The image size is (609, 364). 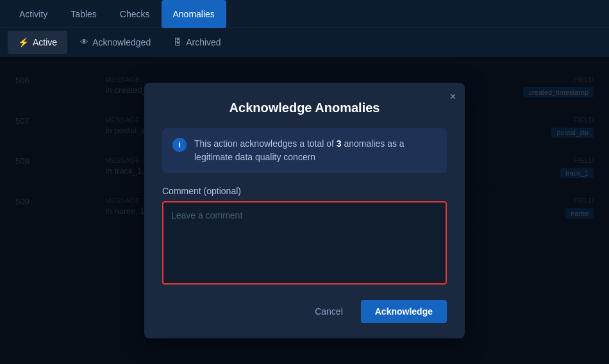 What do you see at coordinates (33, 14) in the screenshot?
I see `nav-activity: Activity` at bounding box center [33, 14].